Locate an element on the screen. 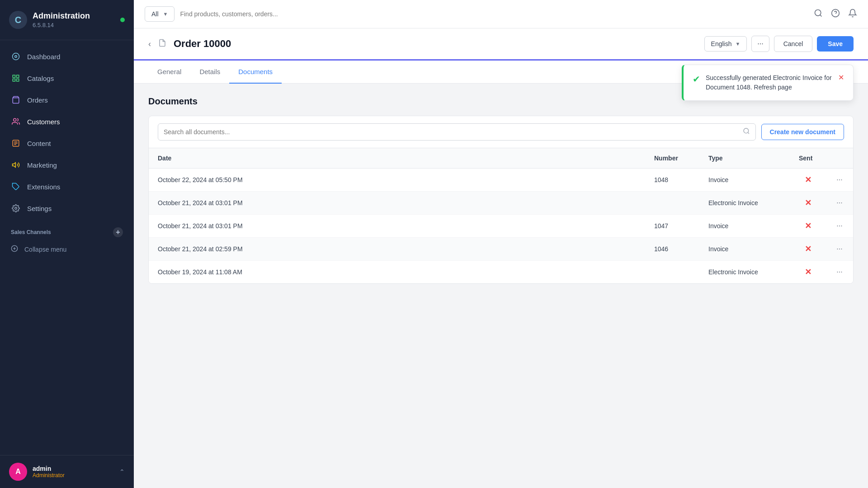 The image size is (868, 488). cell-date: October 21, 2024 at 02:59 PM is located at coordinates (397, 249).